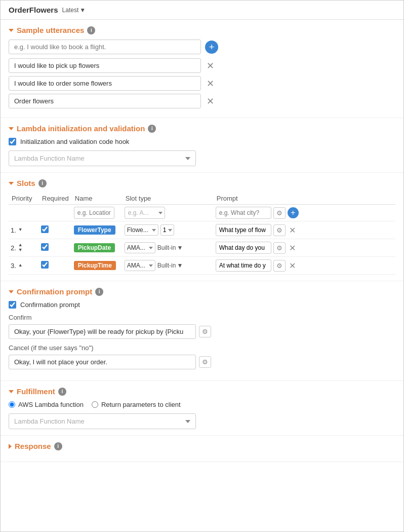 This screenshot has height=532, width=404. Describe the element at coordinates (94, 213) in the screenshot. I see `new-slot-name-input` at that location.